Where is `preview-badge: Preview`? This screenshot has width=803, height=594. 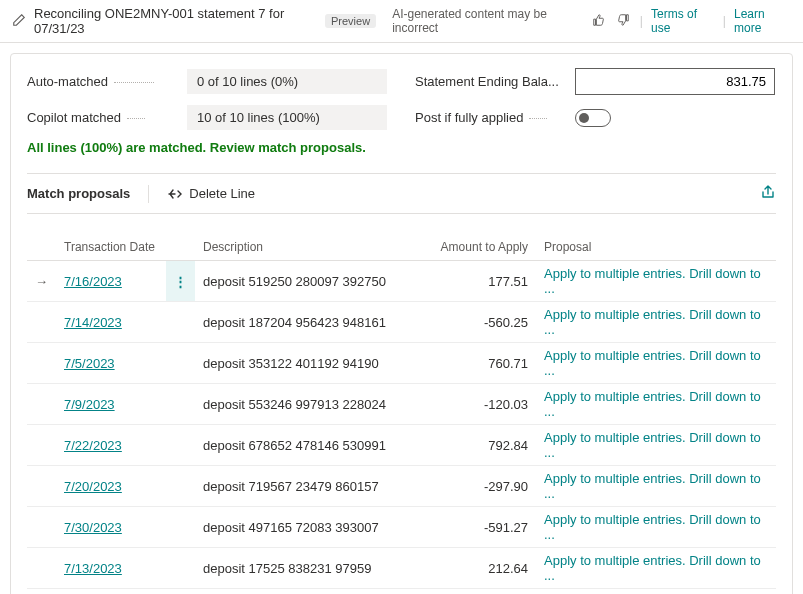
preview-badge: Preview is located at coordinates (350, 21).